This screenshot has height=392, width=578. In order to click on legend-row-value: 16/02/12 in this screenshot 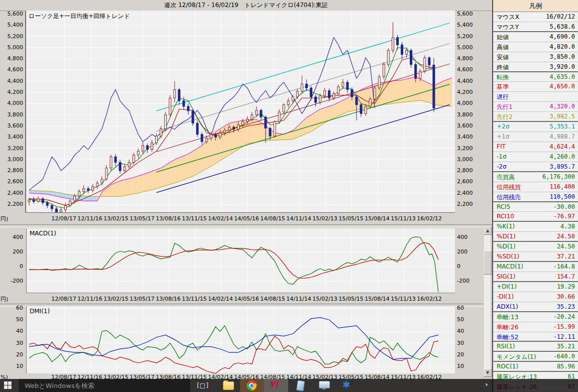, I will do `click(560, 17)`.